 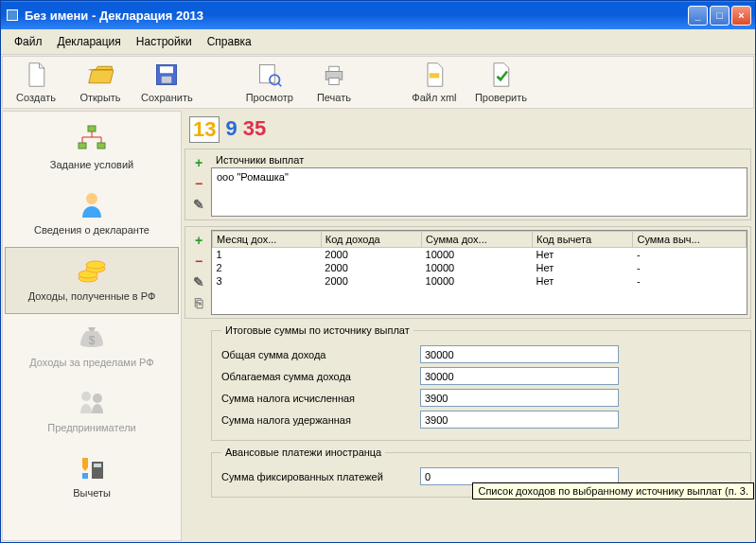 What do you see at coordinates (255, 130) in the screenshot?
I see `rate-tab-35: 35` at bounding box center [255, 130].